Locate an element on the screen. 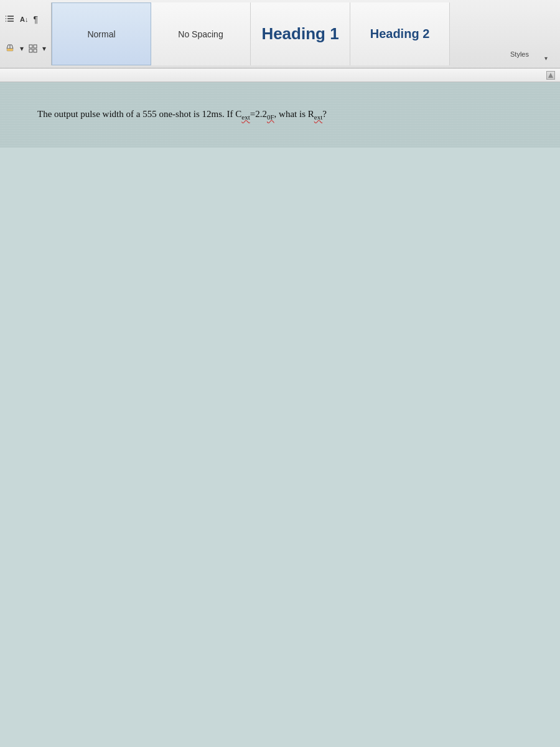 The width and height of the screenshot is (560, 747). style-no-spacing: No Spacing is located at coordinates (201, 34).